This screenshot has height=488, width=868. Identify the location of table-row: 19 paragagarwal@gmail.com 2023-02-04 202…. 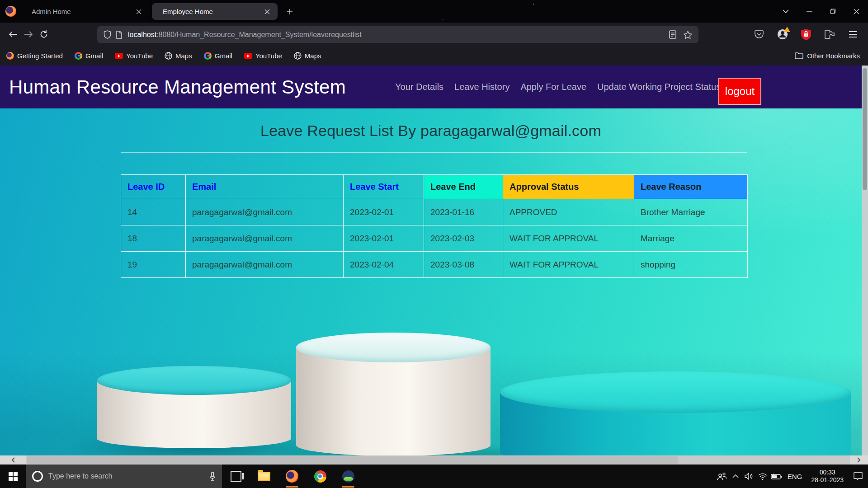
(434, 265).